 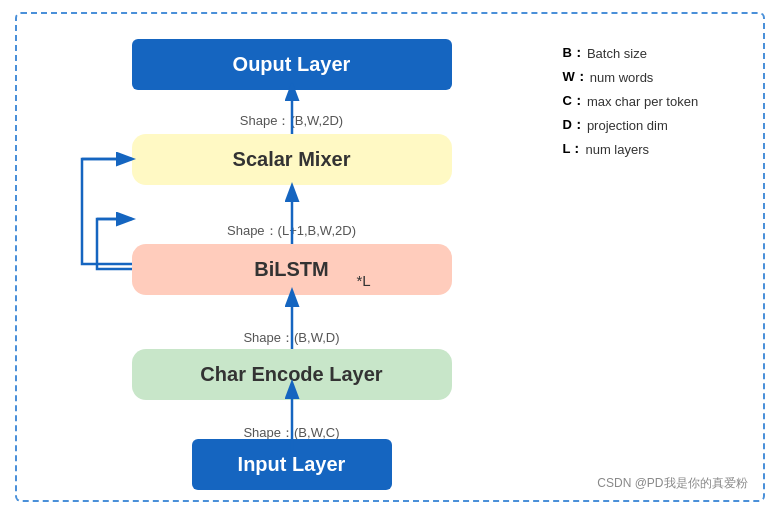 What do you see at coordinates (292, 464) in the screenshot?
I see `input-layer-box: Input Layer` at bounding box center [292, 464].